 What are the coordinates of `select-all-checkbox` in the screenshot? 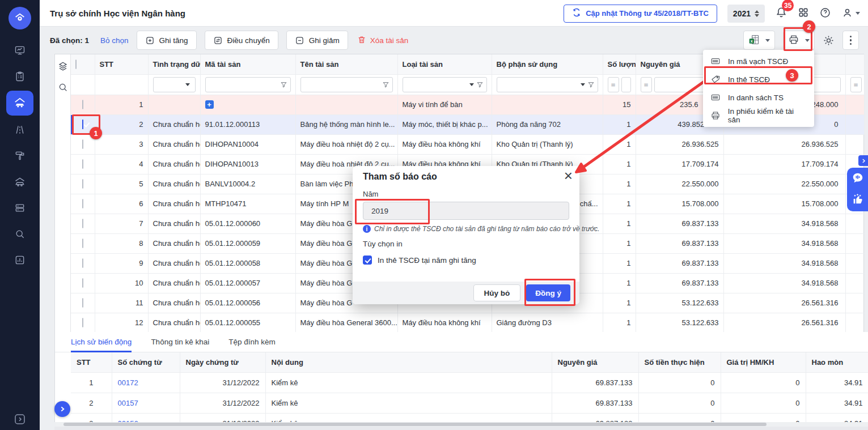 It's located at (76, 65).